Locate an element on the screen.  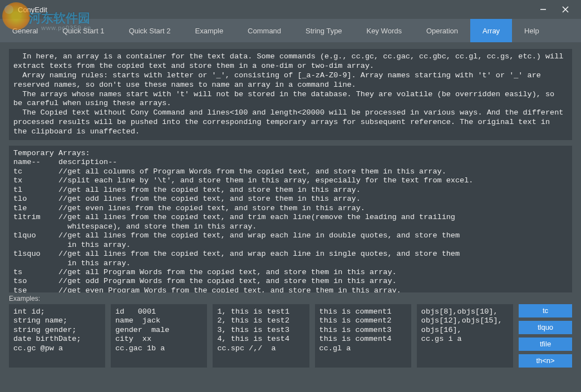
app-title: ConyEdit is located at coordinates (32, 10).